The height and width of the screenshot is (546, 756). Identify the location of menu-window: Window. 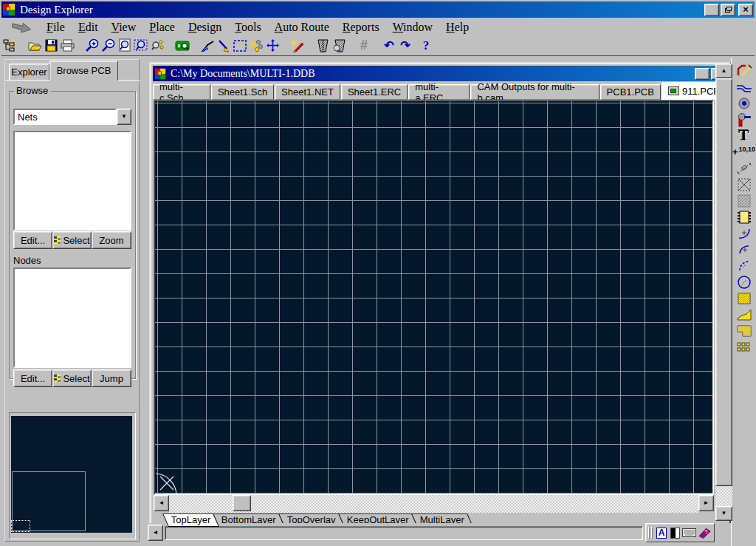
(413, 27).